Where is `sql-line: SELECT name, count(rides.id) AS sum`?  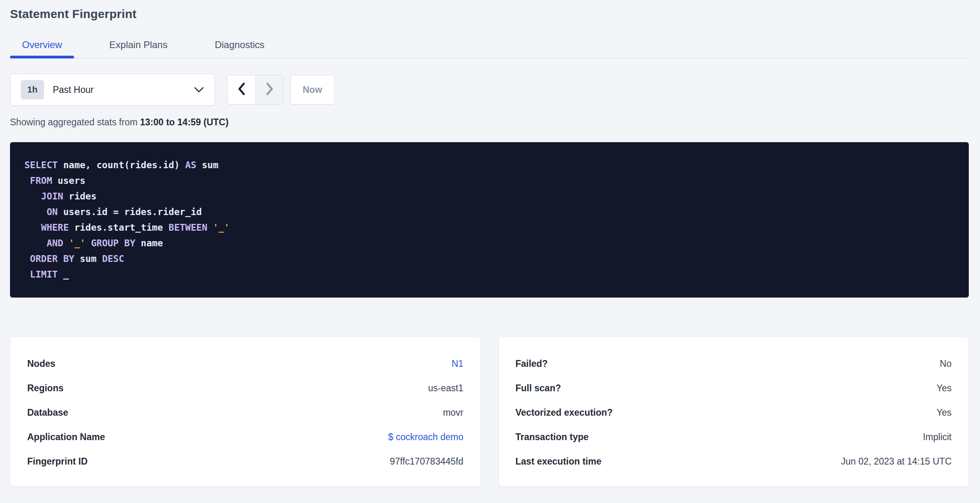 sql-line: SELECT name, count(rides.id) AS sum is located at coordinates (489, 165).